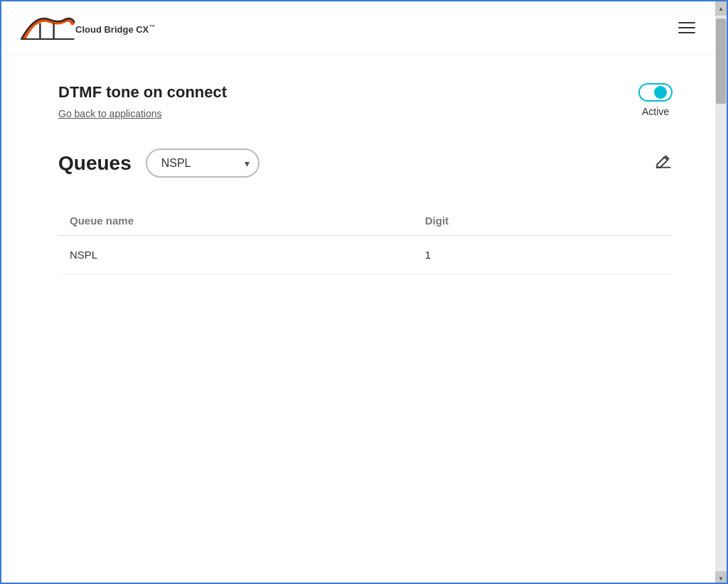 This screenshot has height=584, width=728. I want to click on toggle-slider, so click(655, 92).